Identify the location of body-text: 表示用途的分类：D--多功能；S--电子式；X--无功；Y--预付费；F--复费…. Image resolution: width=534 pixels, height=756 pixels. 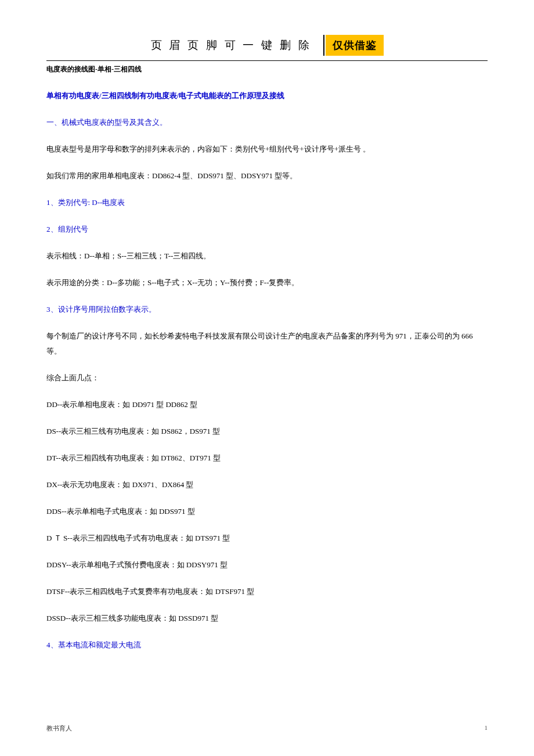
(267, 283).